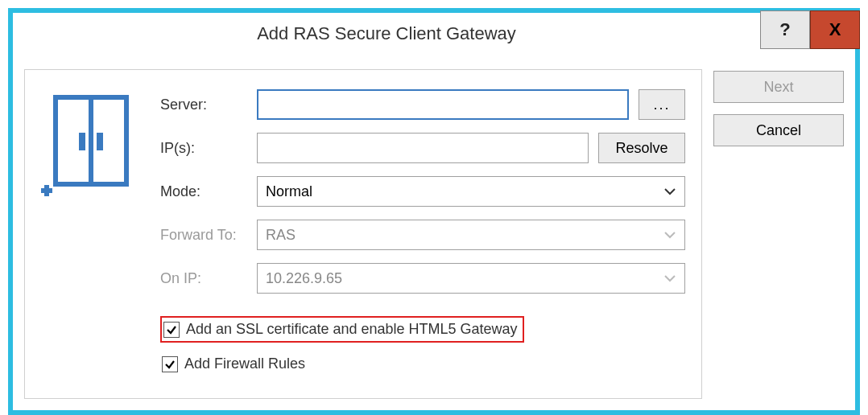  What do you see at coordinates (209, 278) in the screenshot?
I see `onip-label: On IP:` at bounding box center [209, 278].